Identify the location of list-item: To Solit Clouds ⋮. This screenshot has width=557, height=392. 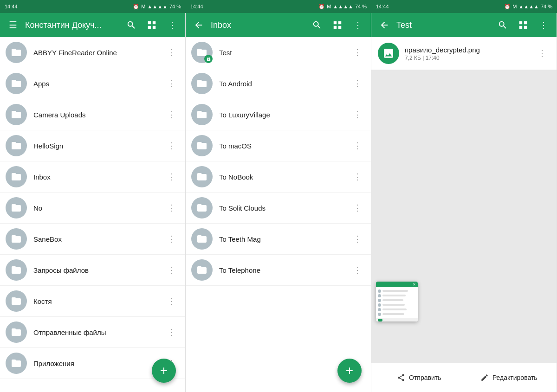
(278, 208).